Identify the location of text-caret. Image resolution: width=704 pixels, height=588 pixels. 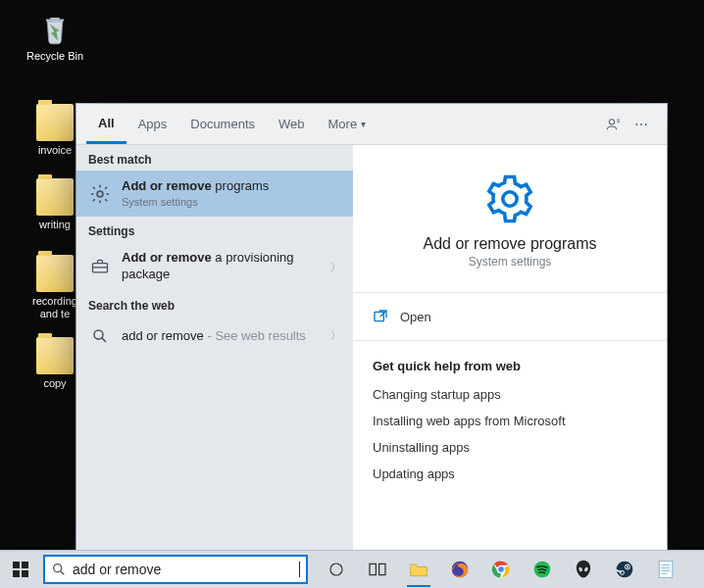
(300, 569).